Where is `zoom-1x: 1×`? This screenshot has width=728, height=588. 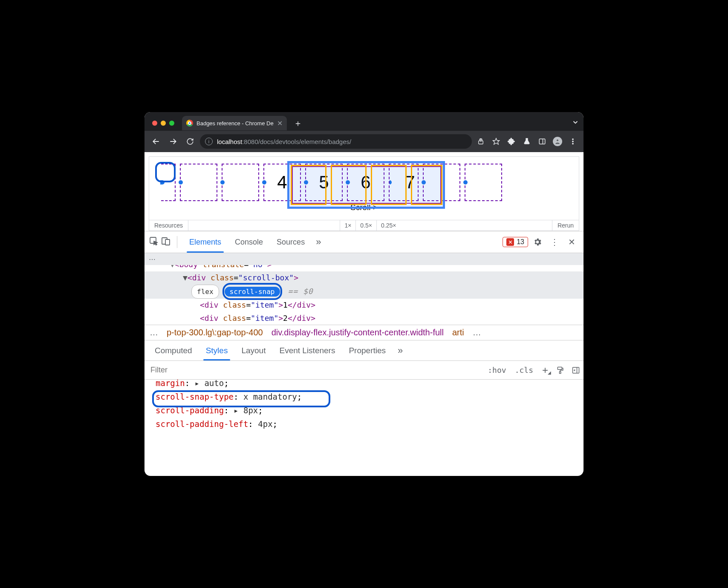
zoom-1x: 1× is located at coordinates (348, 225).